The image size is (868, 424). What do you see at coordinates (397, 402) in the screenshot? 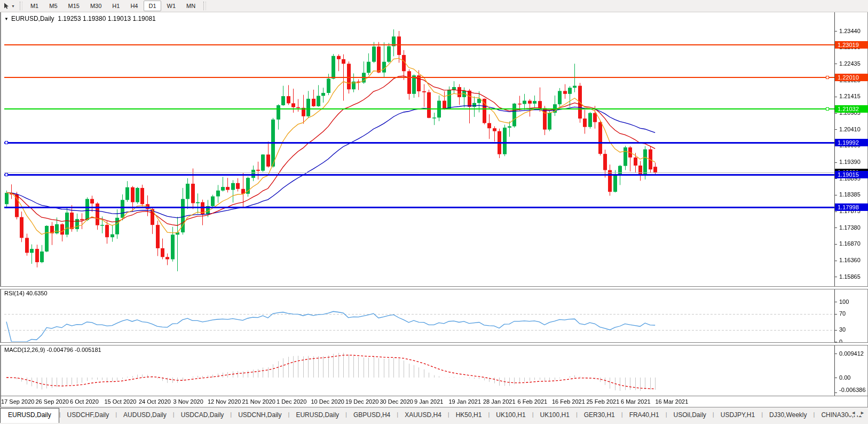
I see `date-label: 30 Dec 2020` at bounding box center [397, 402].